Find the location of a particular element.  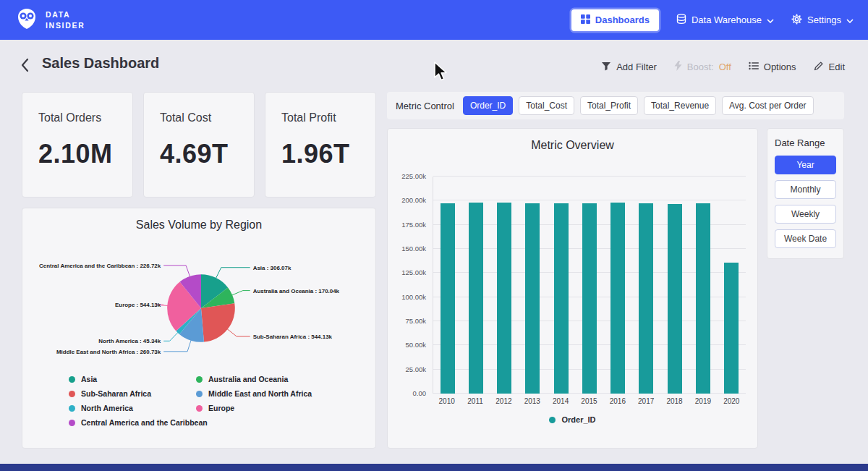

edit-button: Edit is located at coordinates (829, 67).